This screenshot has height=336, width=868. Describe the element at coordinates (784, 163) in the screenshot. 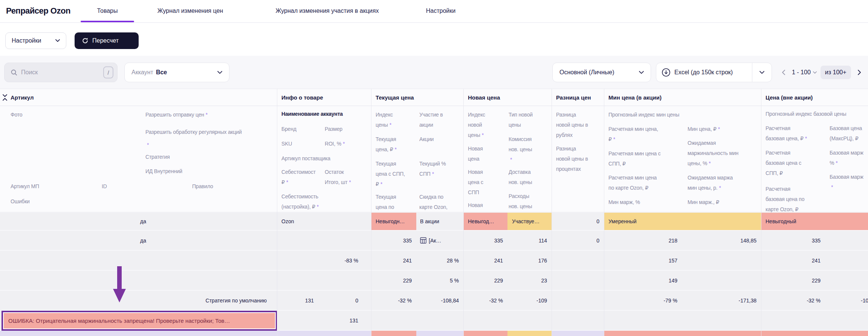

I see `subheader-label: базовая цена с` at that location.